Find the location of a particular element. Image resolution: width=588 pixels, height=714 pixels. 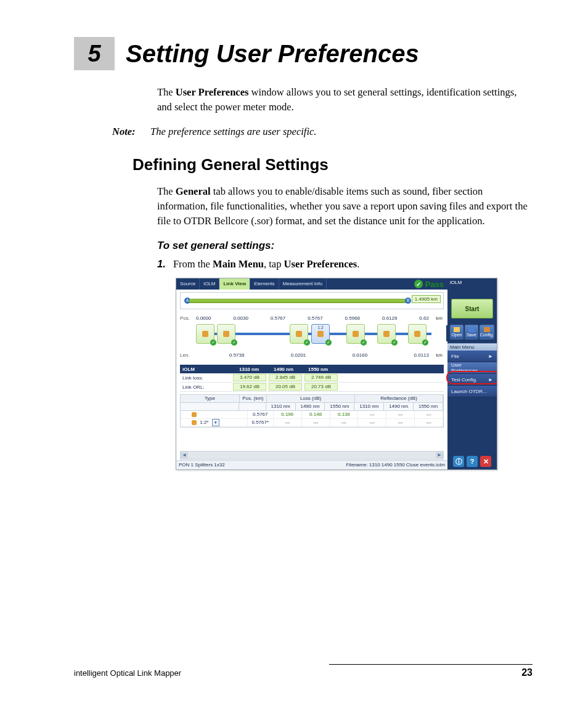

wl-col: 1310 nm is located at coordinates (281, 407).